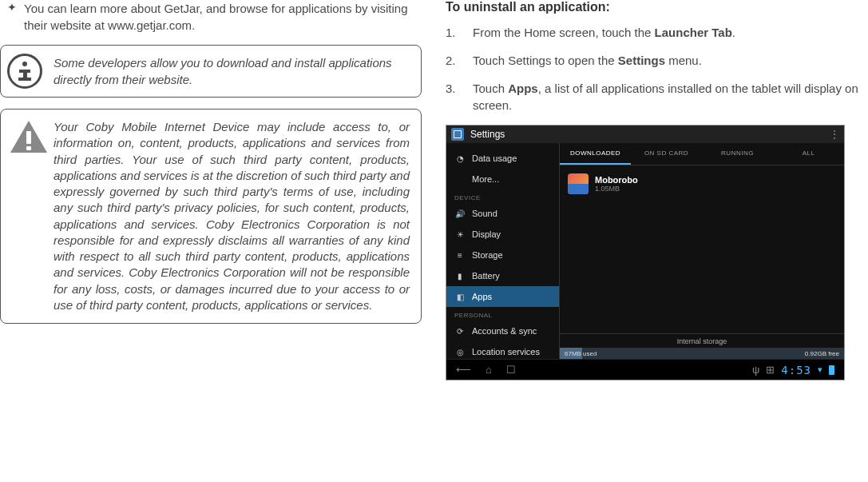 The image size is (868, 482). What do you see at coordinates (738, 153) in the screenshot?
I see `tab-running: RUNNING` at bounding box center [738, 153].